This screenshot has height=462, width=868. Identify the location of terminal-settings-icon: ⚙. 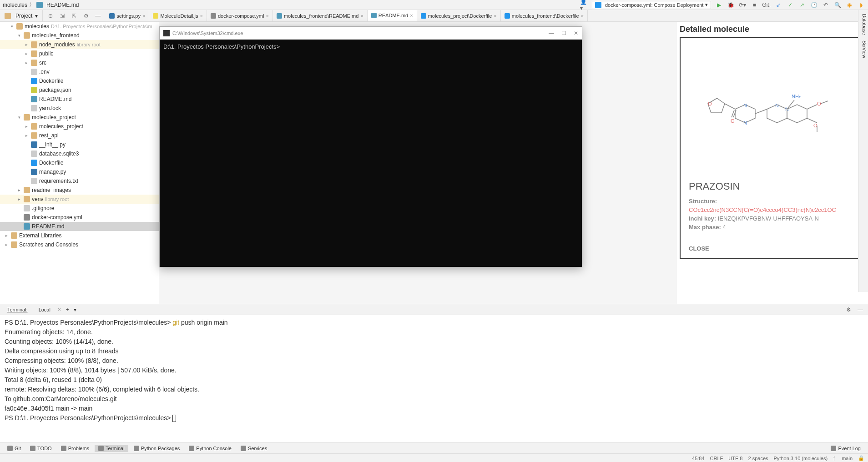
(848, 310).